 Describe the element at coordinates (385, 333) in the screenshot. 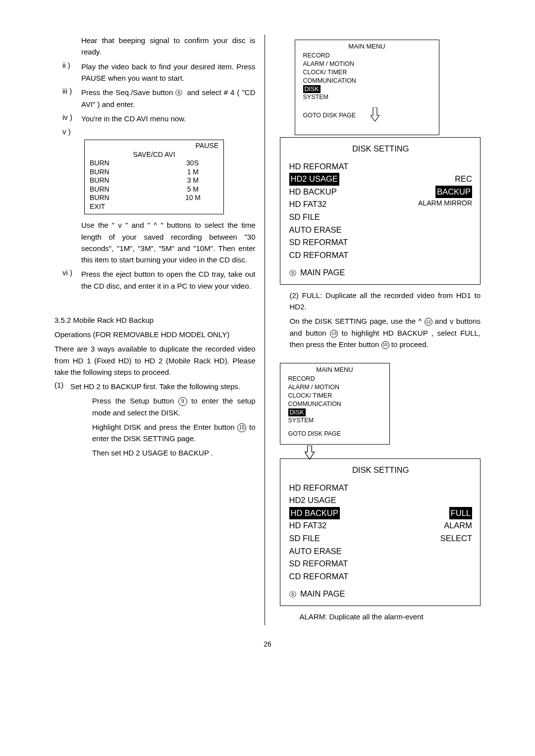

I see `para-full-instructions: On the DISK SETTING page, use the ^ 12 a…` at that location.